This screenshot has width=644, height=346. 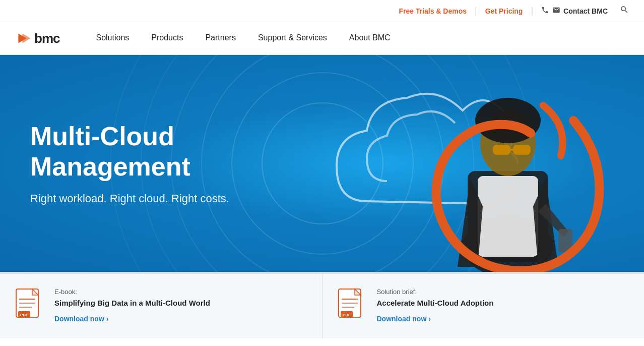 I want to click on email-icon, so click(x=556, y=11).